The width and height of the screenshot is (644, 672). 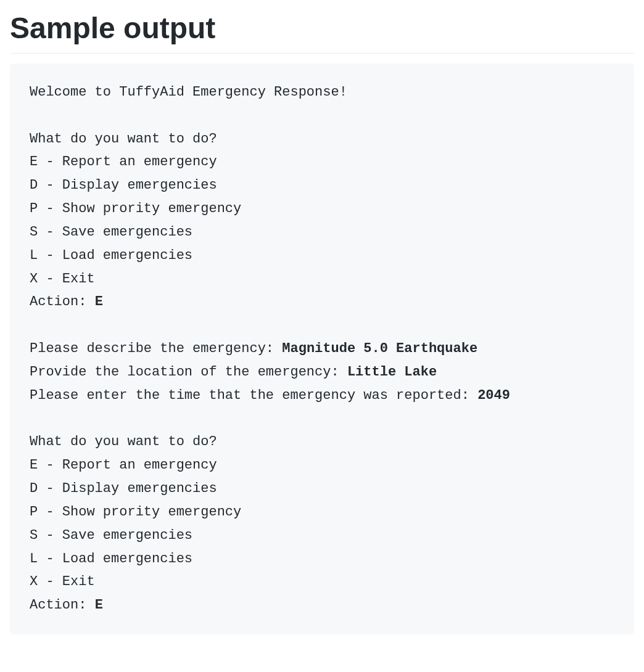 I want to click on page-title: Sample output, so click(x=322, y=32).